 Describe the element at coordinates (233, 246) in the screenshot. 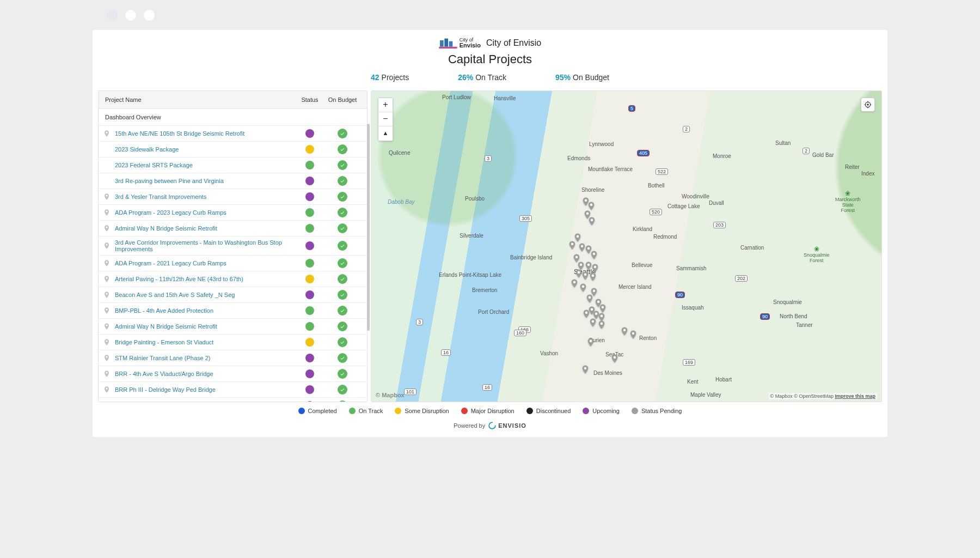

I see `table-row: 3rd Ave Corridor Improvements - Main to …` at that location.